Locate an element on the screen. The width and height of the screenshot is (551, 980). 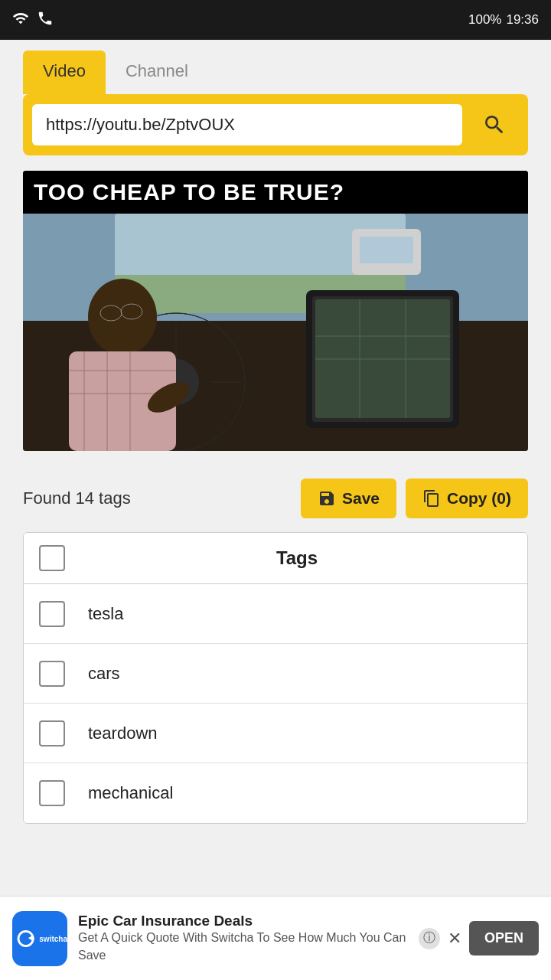
video-title: TOO CHEAP TO BE TRUE? is located at coordinates (276, 192).